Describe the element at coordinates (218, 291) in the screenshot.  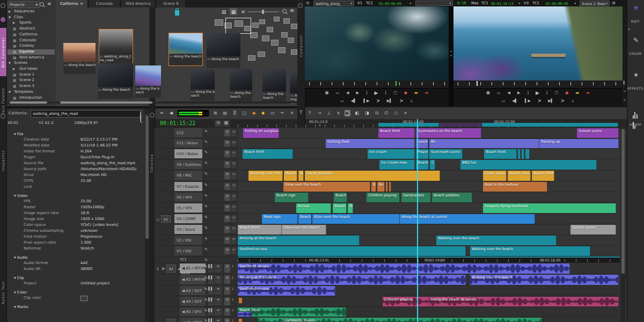
I see `track-automation-icon-A3: ≈` at that location.